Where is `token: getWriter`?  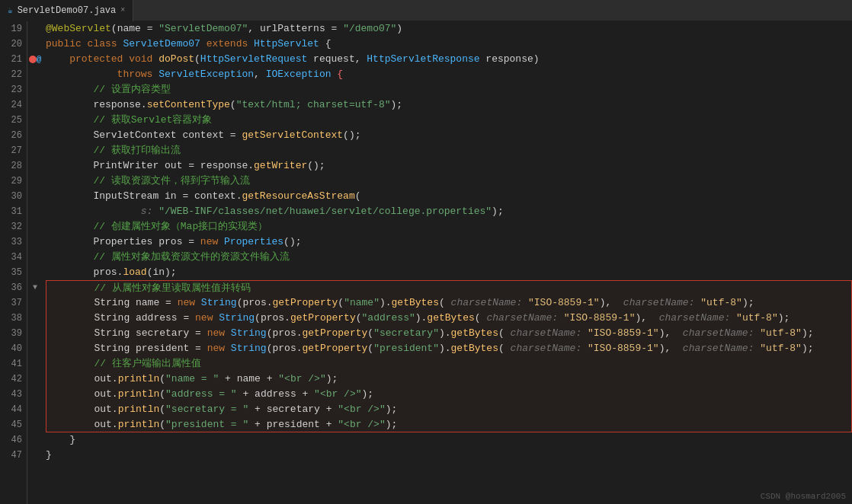 token: getWriter is located at coordinates (280, 166).